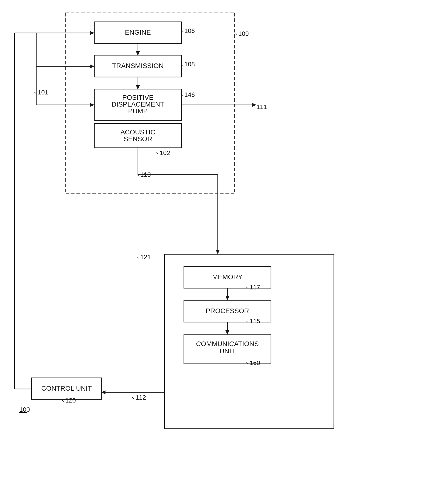  I want to click on pump-ref: 146, so click(189, 95).